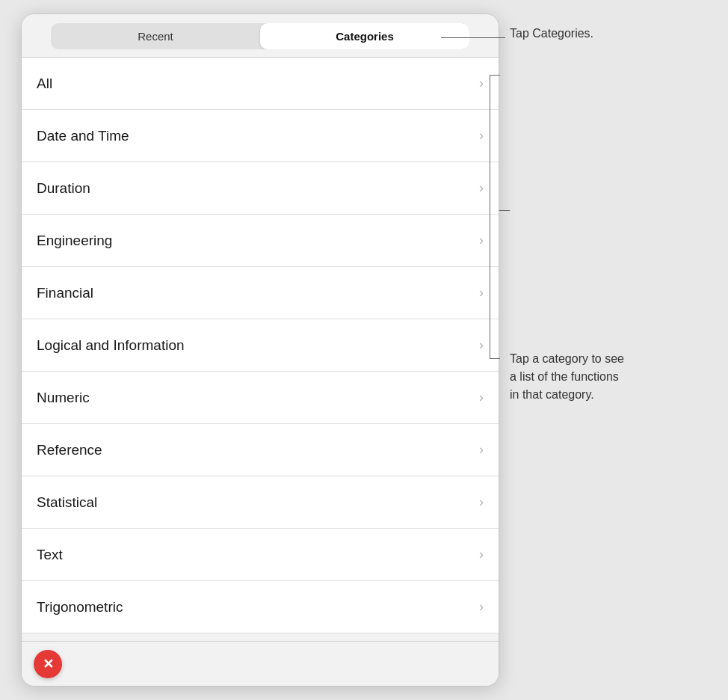 The image size is (728, 700). What do you see at coordinates (260, 293) in the screenshot?
I see `list-item-financial: Financial›` at bounding box center [260, 293].